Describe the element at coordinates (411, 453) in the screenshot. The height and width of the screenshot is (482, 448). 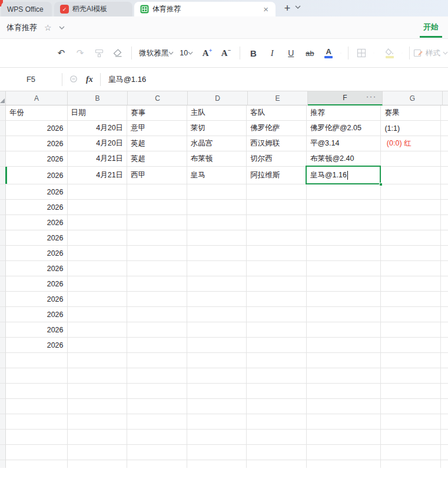
I see `cell-G23` at that location.